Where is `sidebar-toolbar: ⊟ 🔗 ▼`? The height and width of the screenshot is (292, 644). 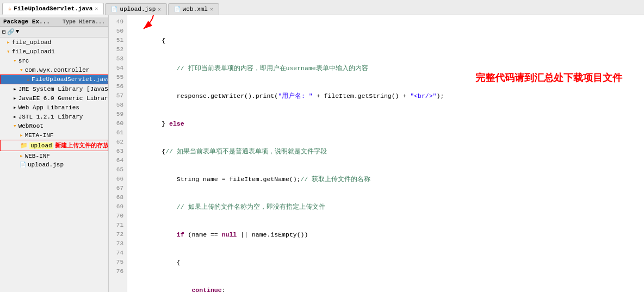
sidebar-toolbar: ⊟ 🔗 ▼ is located at coordinates (54, 32).